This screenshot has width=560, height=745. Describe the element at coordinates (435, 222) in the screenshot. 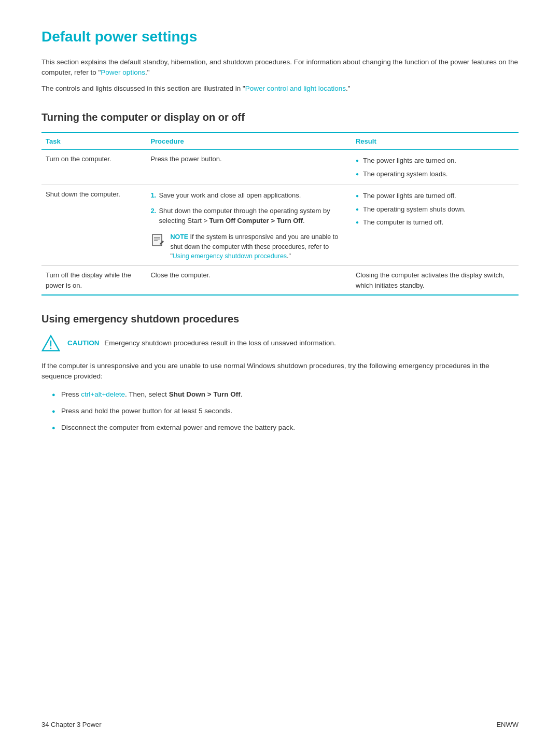

I see `result-bullet: The computer is turned off.` at that location.